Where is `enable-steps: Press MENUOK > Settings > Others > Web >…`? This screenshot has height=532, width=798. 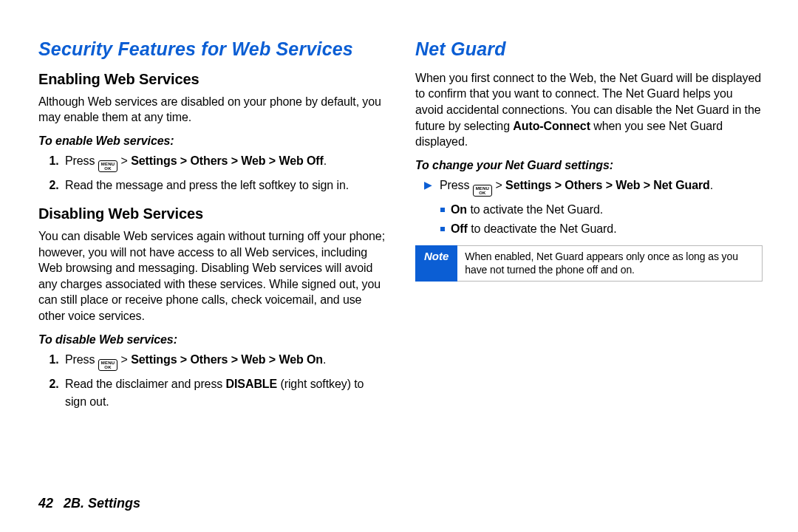
enable-steps: Press MENUOK > Settings > Others > Web >… is located at coordinates (212, 173).